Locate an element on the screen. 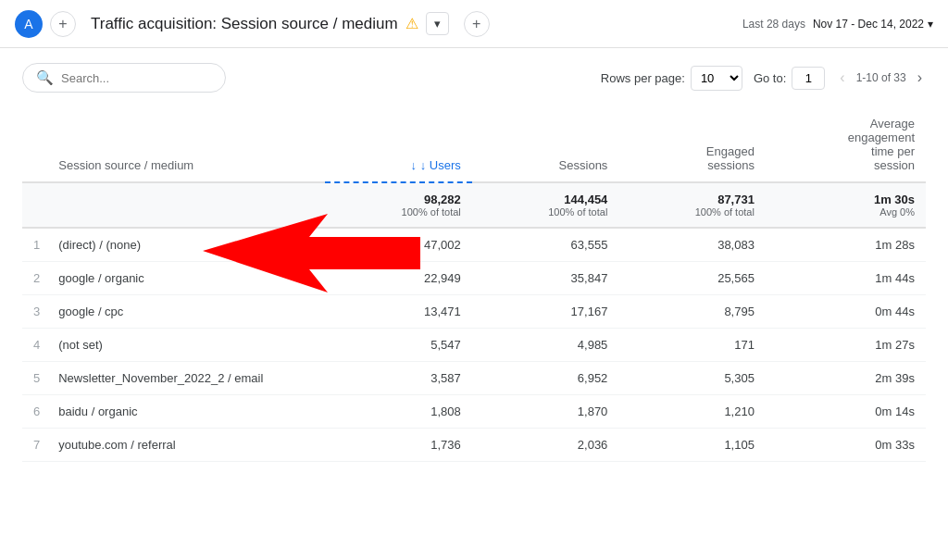 This screenshot has width=948, height=560. table-row: 7 youtube.com / referral 1,736 2,036 1,1… is located at coordinates (474, 445).